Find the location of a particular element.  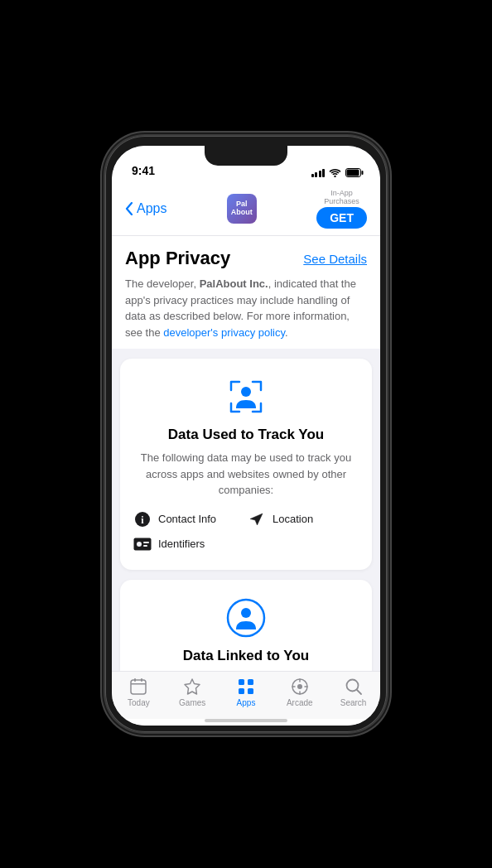

track-data-grid: i Contact Info Location is located at coordinates (246, 532).